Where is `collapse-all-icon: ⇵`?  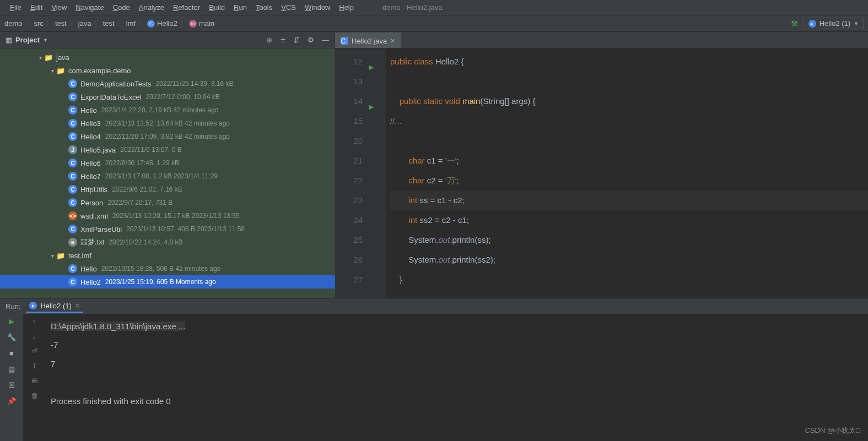 collapse-all-icon: ⇵ is located at coordinates (296, 40).